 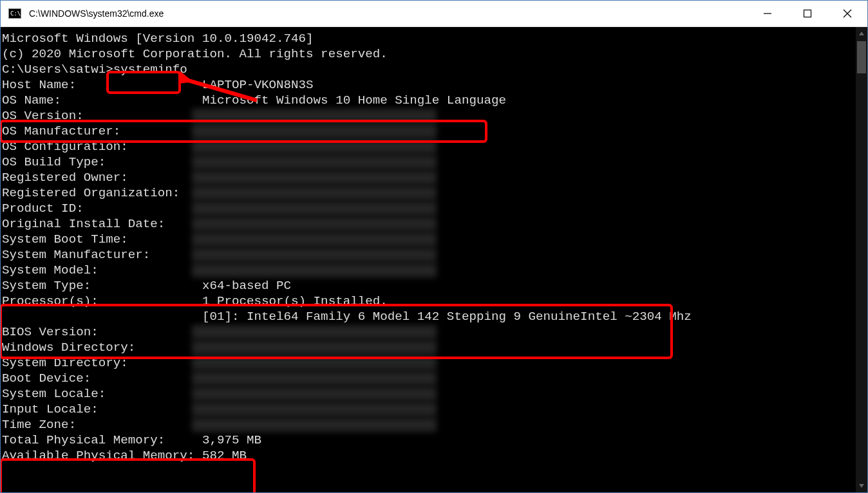 What do you see at coordinates (102, 363) in the screenshot?
I see `row-label: System Directory:` at bounding box center [102, 363].